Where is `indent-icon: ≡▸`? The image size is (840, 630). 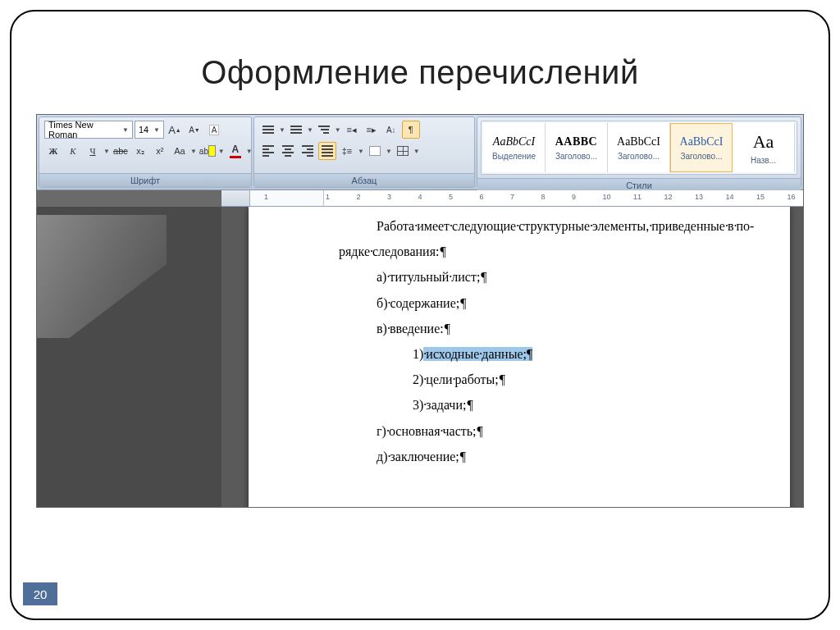 indent-icon: ≡▸ is located at coordinates (372, 130).